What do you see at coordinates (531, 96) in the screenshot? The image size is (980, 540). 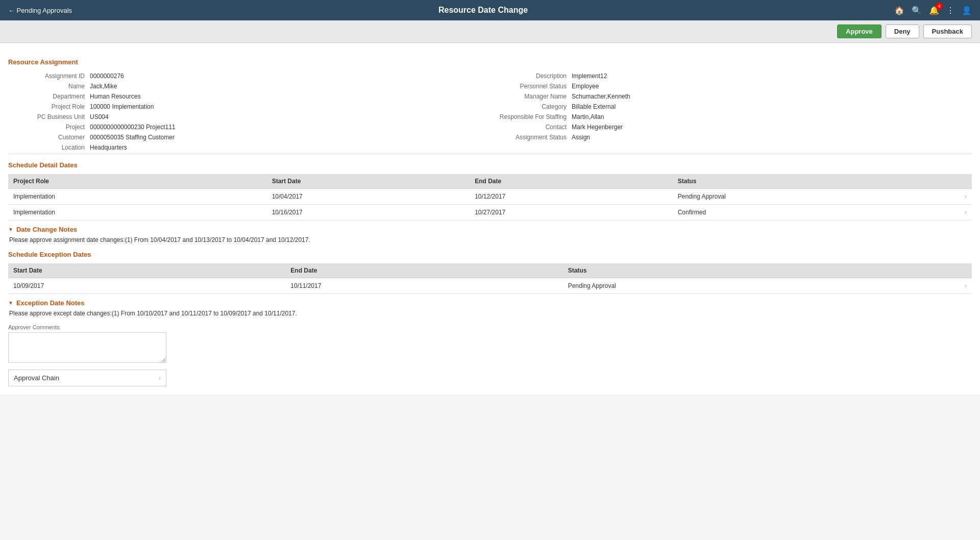 I see `field-label: Manager Name` at bounding box center [531, 96].